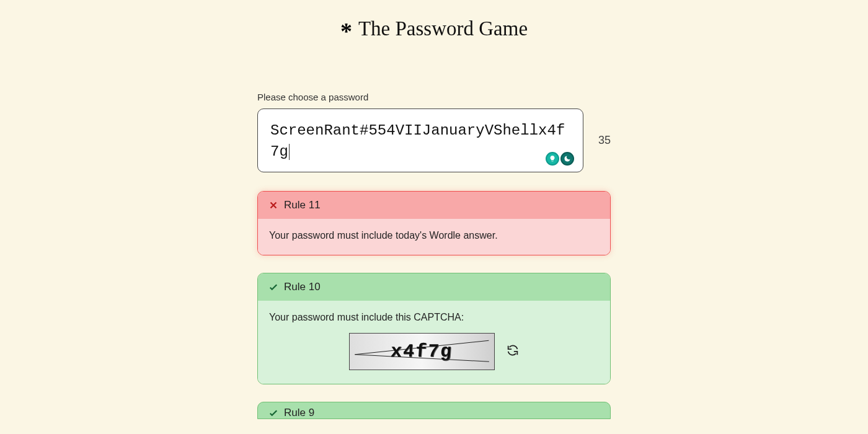 The height and width of the screenshot is (434, 868). What do you see at coordinates (434, 342) in the screenshot?
I see `rule-body: Your password must include this CAPTCHA:…` at bounding box center [434, 342].